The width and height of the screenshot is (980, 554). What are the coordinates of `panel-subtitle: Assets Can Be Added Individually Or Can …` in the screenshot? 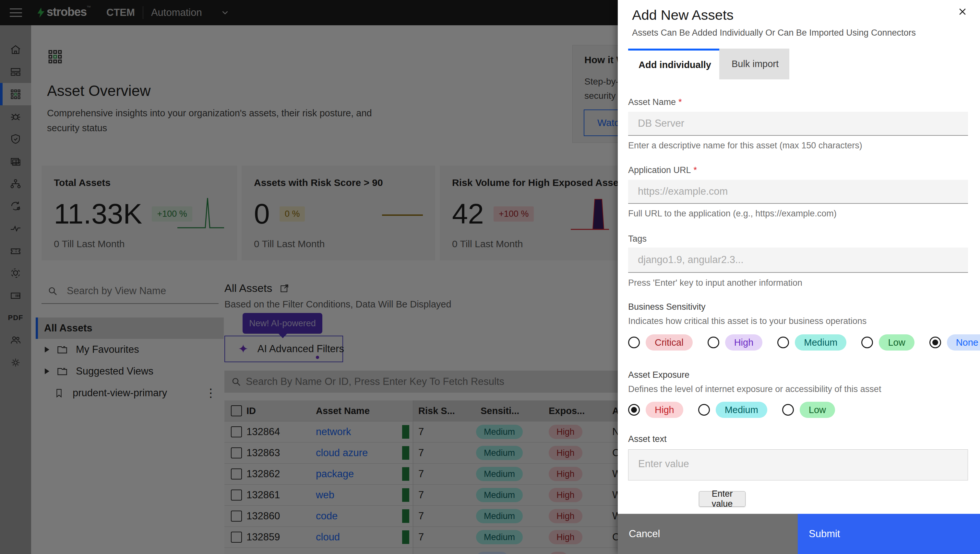 It's located at (774, 33).